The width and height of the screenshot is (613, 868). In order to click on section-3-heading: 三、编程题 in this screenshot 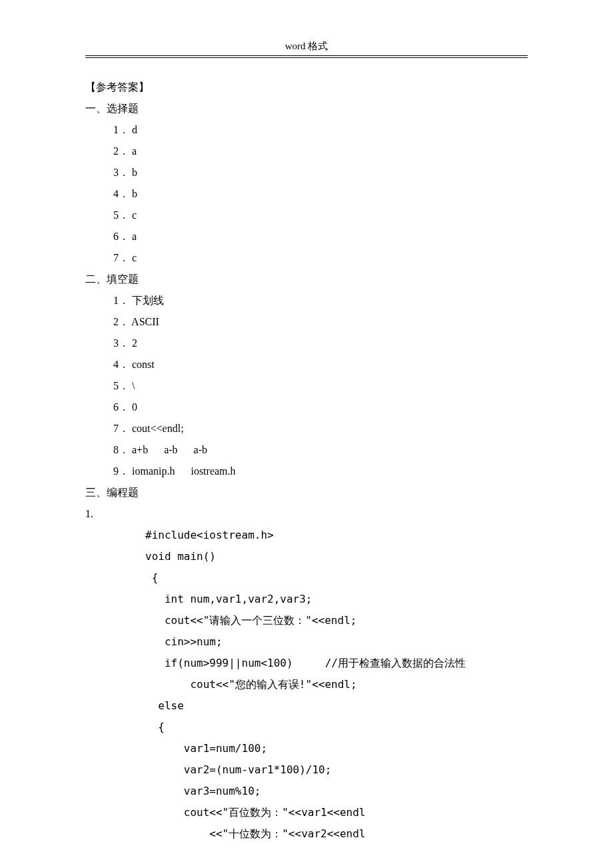, I will do `click(306, 493)`.